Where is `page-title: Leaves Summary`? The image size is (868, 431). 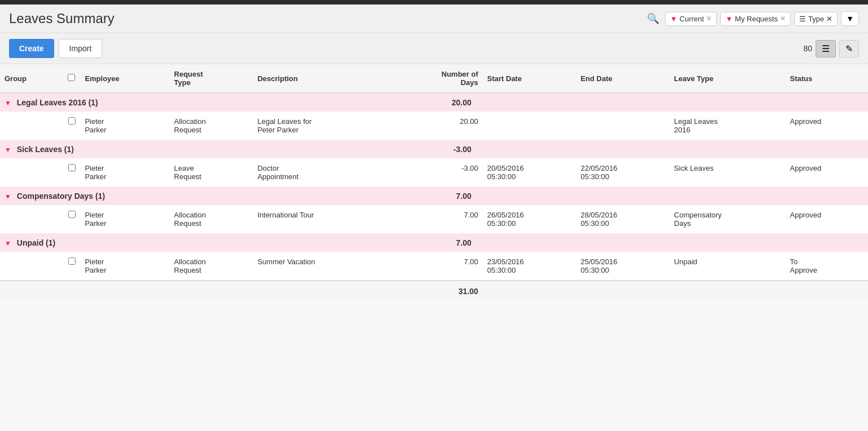
page-title: Leaves Summary is located at coordinates (62, 19).